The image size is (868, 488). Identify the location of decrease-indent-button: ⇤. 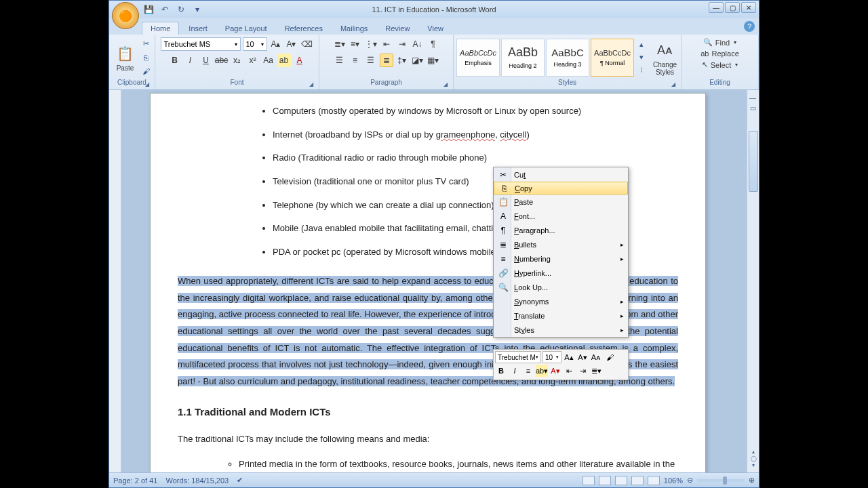
(387, 44).